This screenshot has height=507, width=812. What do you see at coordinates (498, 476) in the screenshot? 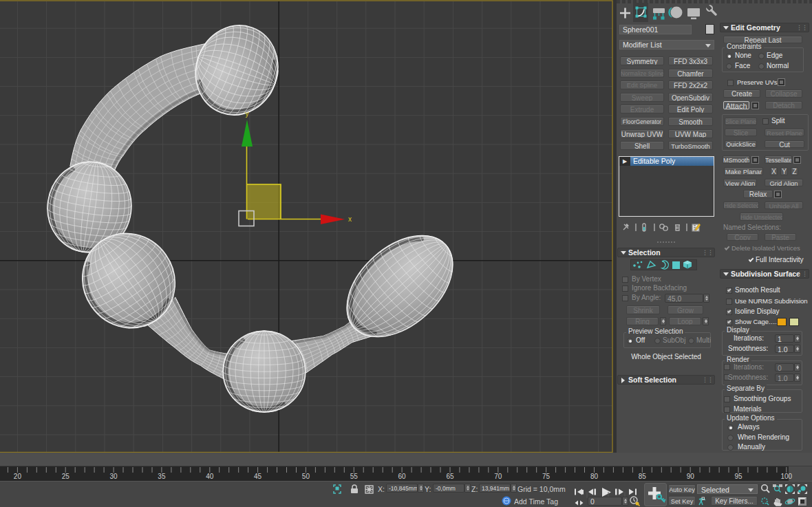
I see `svg-text: 70` at bounding box center [498, 476].